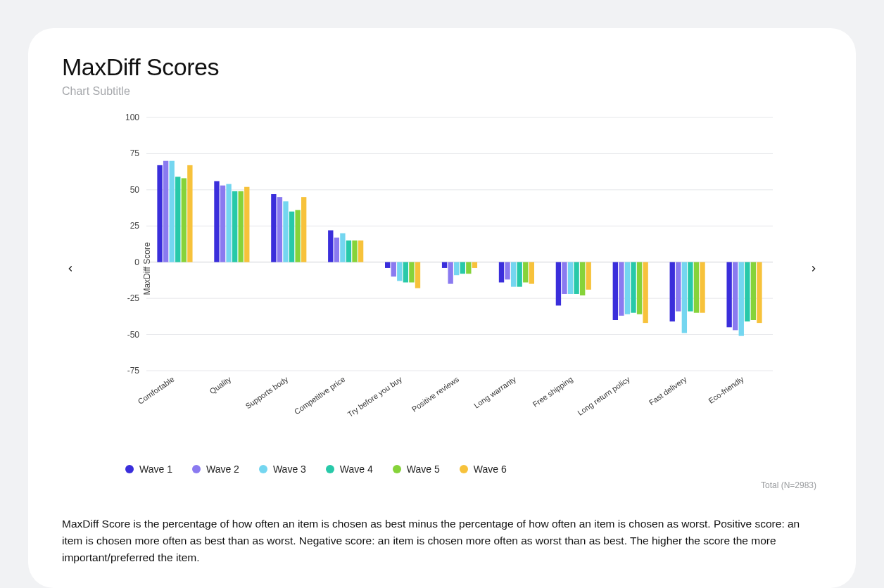 The width and height of the screenshot is (884, 588). I want to click on category-label: Fast delivery, so click(668, 391).